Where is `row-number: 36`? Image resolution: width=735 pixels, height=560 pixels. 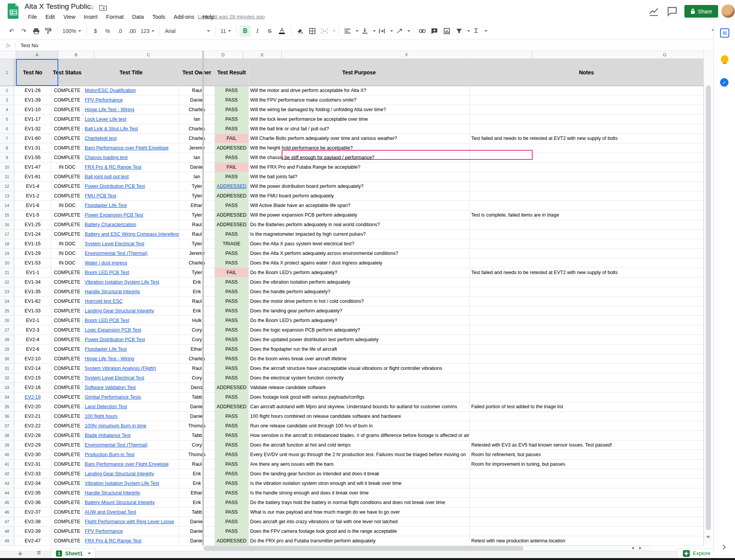 row-number: 36 is located at coordinates (7, 416).